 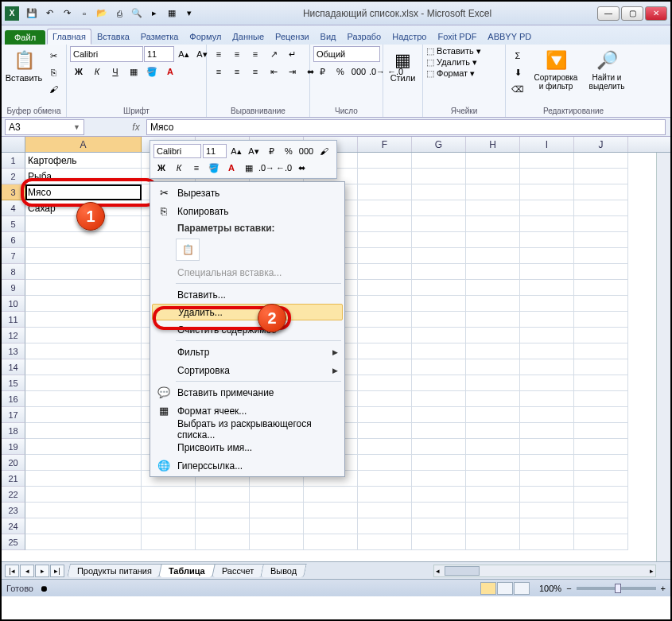 I want to click on fill: ⬇, so click(x=518, y=72).